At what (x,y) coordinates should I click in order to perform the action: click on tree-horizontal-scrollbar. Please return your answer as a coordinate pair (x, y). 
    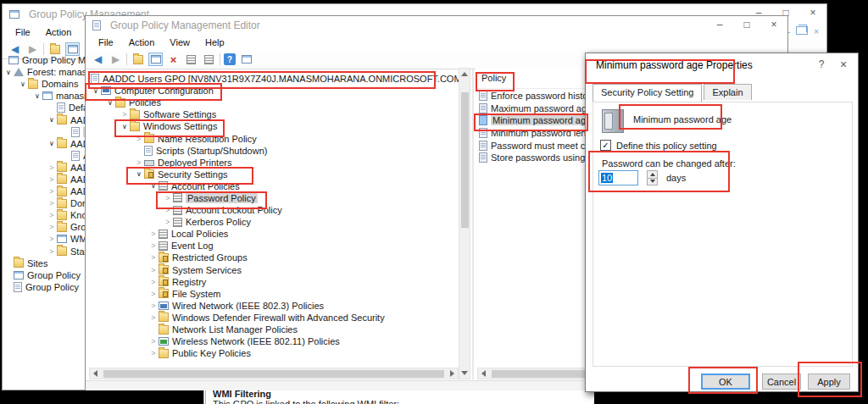
    Looking at the image, I should click on (274, 374).